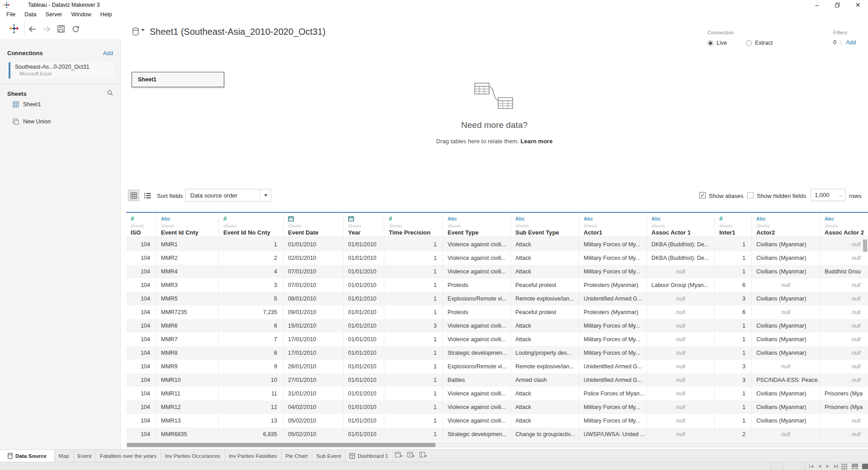 The image size is (868, 470). I want to click on tab-pie-chart: Pie Chart, so click(297, 456).